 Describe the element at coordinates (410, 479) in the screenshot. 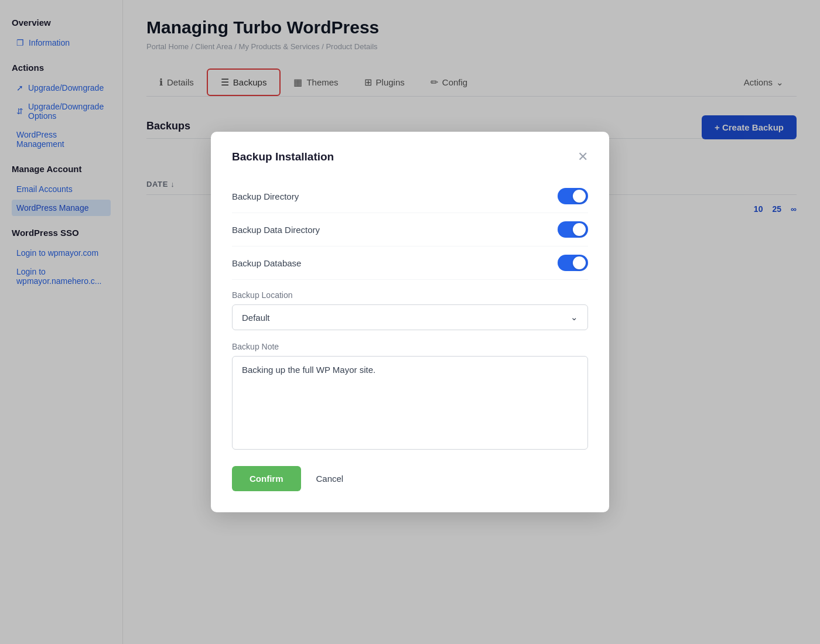

I see `modal-footer: Confirm Cancel` at that location.